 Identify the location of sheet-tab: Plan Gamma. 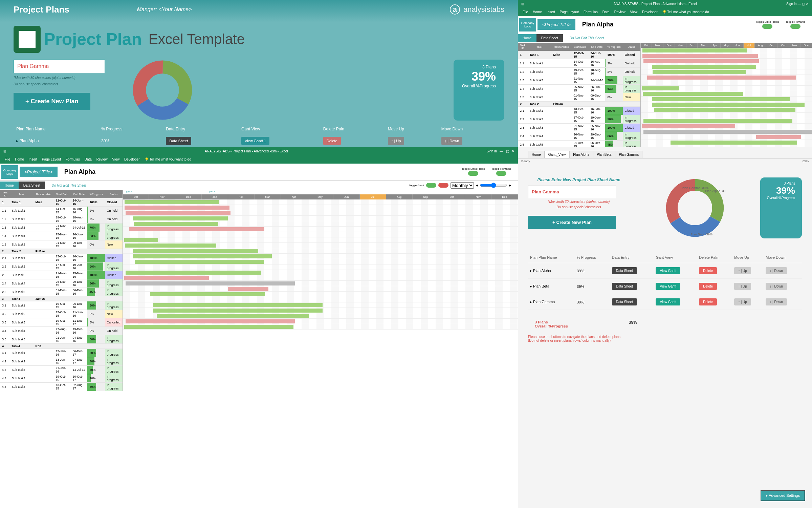
(629, 154).